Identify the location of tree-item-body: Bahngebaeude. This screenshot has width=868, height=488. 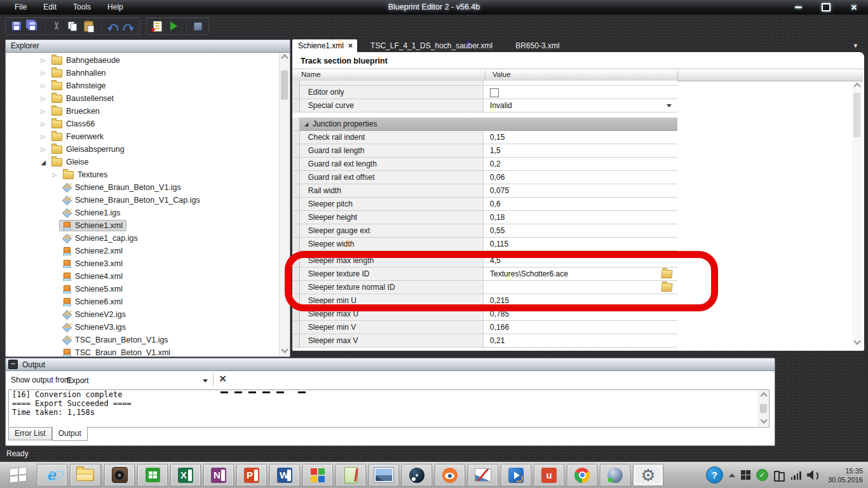
(86, 60).